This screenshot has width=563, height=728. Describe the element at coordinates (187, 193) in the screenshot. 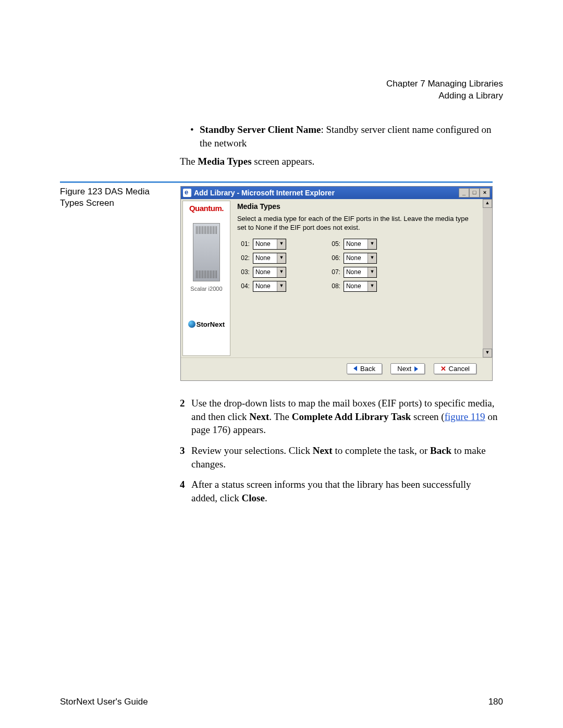

I see `ie-icon` at that location.